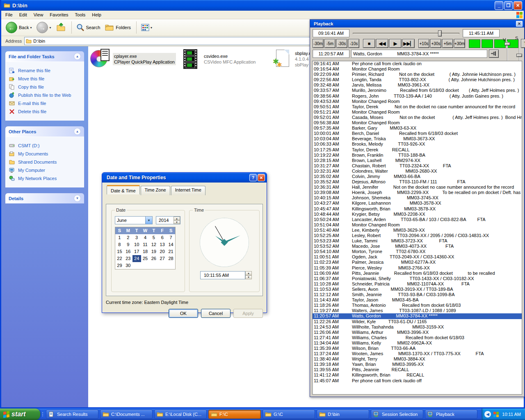  Describe the element at coordinates (128, 244) in the screenshot. I see `calendar-day: 9` at that location.